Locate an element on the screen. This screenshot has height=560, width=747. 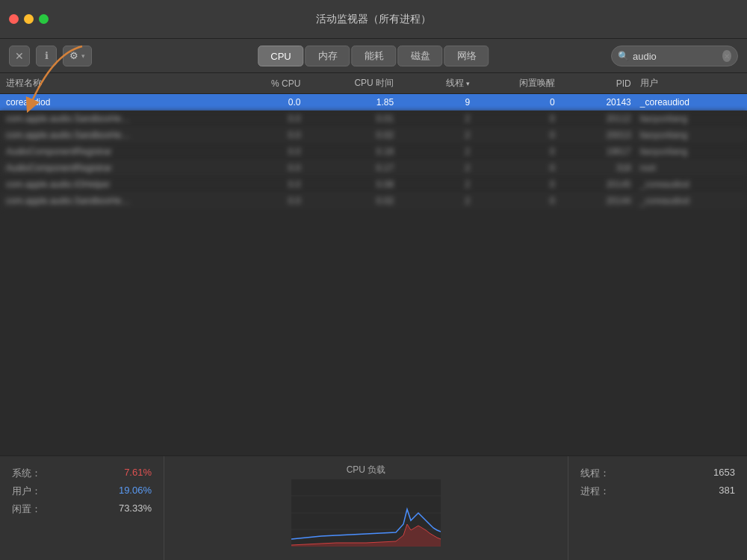
search-input is located at coordinates (675, 57).